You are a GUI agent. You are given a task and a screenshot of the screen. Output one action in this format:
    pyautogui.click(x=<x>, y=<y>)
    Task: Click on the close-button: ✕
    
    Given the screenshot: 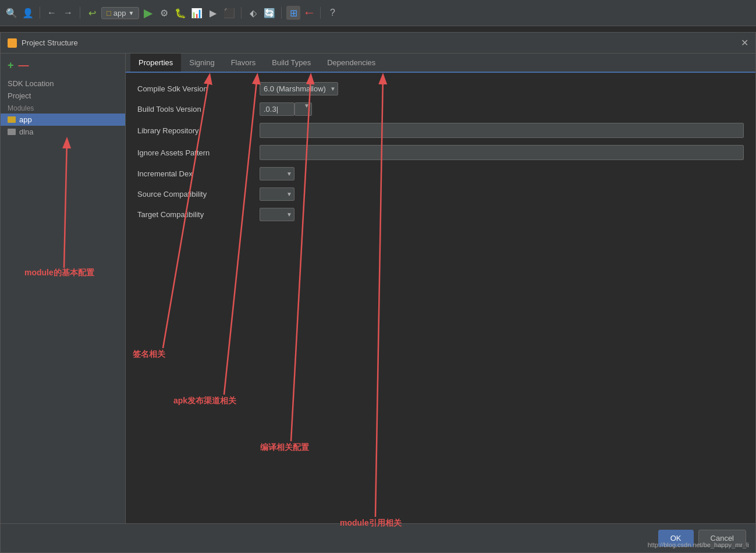 What is the action you would take?
    pyautogui.click(x=745, y=43)
    